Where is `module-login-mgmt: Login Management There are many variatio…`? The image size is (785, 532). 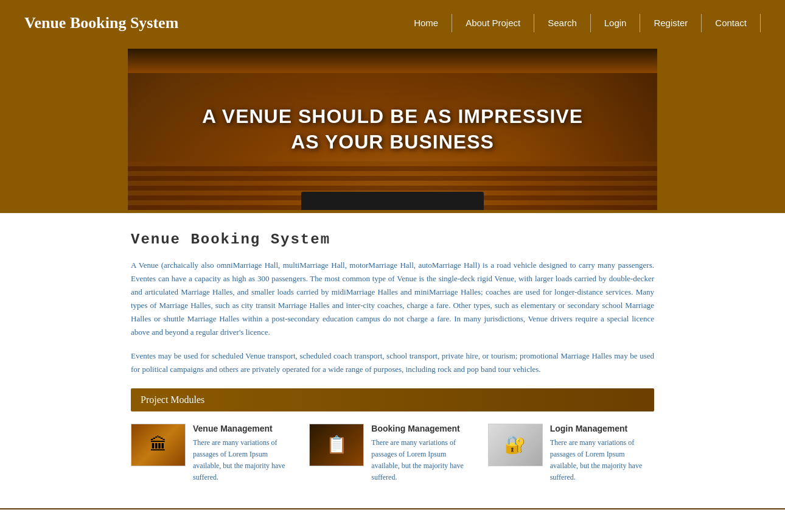 module-login-mgmt: Login Management There are many variatio… is located at coordinates (571, 454).